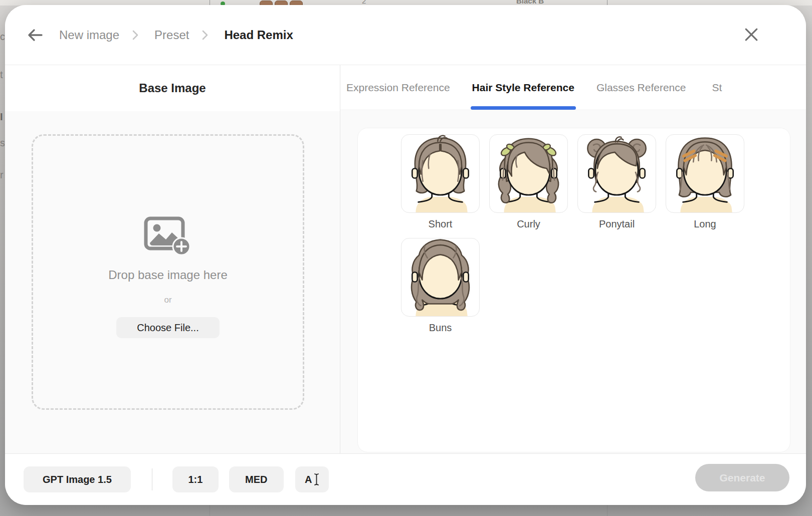 The height and width of the screenshot is (516, 812). I want to click on background-text-fragment: I, so click(2, 117).